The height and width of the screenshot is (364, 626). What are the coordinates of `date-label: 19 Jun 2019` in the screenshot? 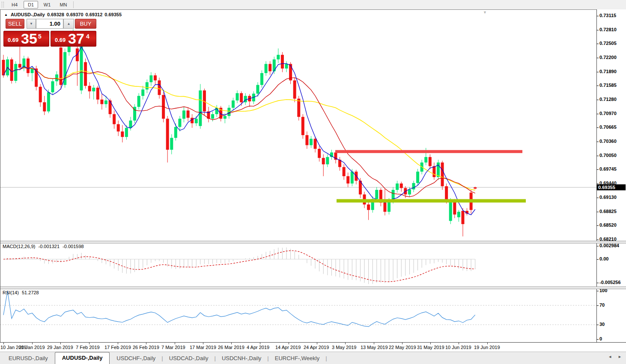 It's located at (487, 347).